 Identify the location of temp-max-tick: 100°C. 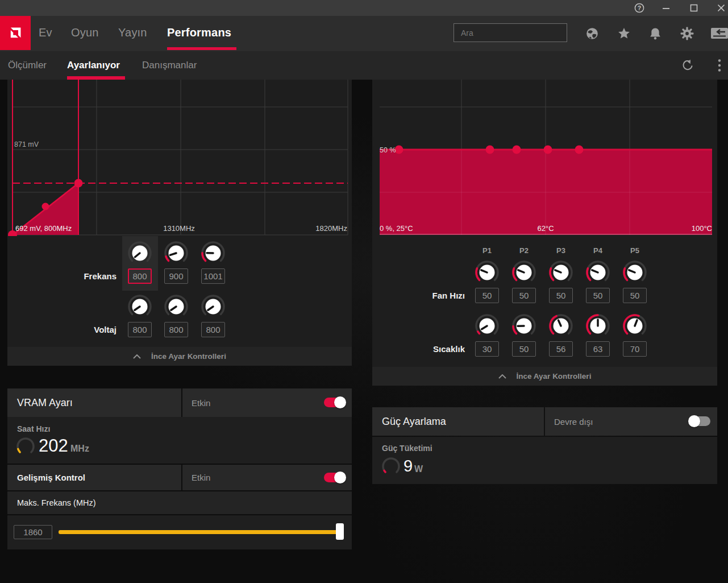
(702, 229).